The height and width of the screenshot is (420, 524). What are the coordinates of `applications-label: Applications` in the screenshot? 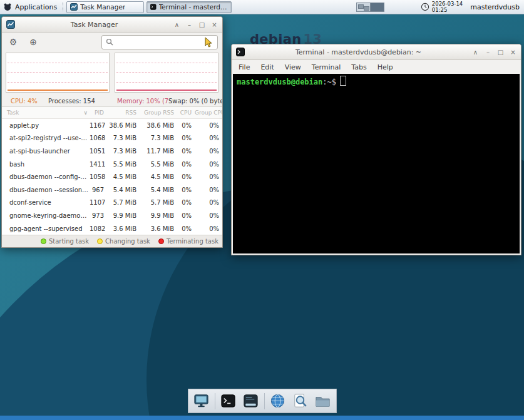 It's located at (36, 8).